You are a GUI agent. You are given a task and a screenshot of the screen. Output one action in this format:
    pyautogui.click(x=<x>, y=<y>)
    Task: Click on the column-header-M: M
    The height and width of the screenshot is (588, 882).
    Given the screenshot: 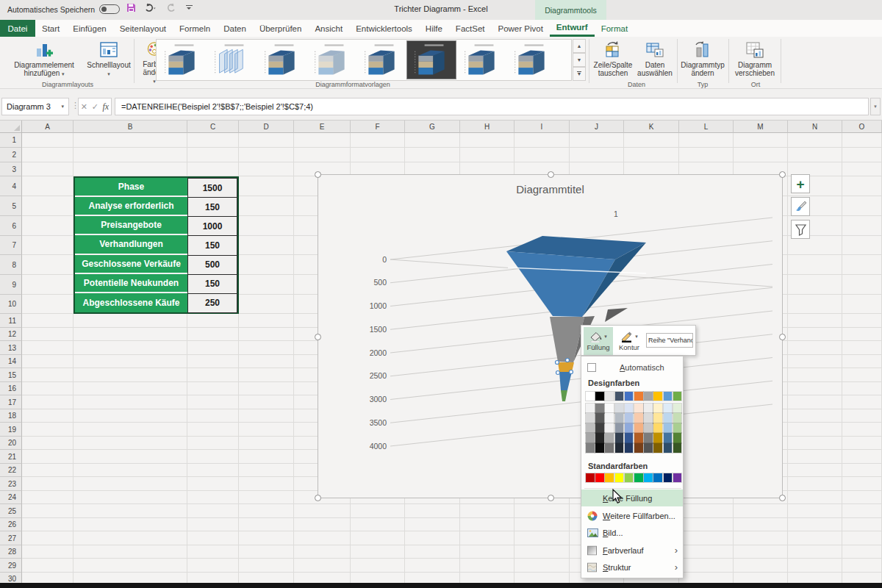 What is the action you would take?
    pyautogui.click(x=761, y=126)
    